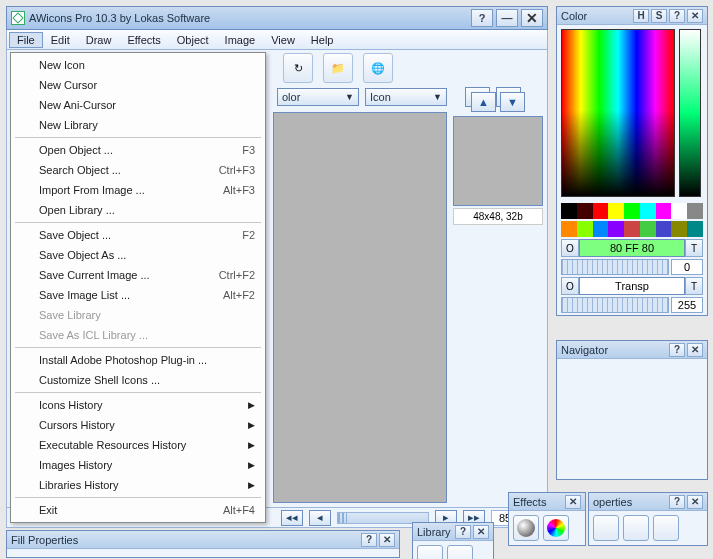 The image size is (713, 559). I want to click on menu-file: File, so click(26, 40).